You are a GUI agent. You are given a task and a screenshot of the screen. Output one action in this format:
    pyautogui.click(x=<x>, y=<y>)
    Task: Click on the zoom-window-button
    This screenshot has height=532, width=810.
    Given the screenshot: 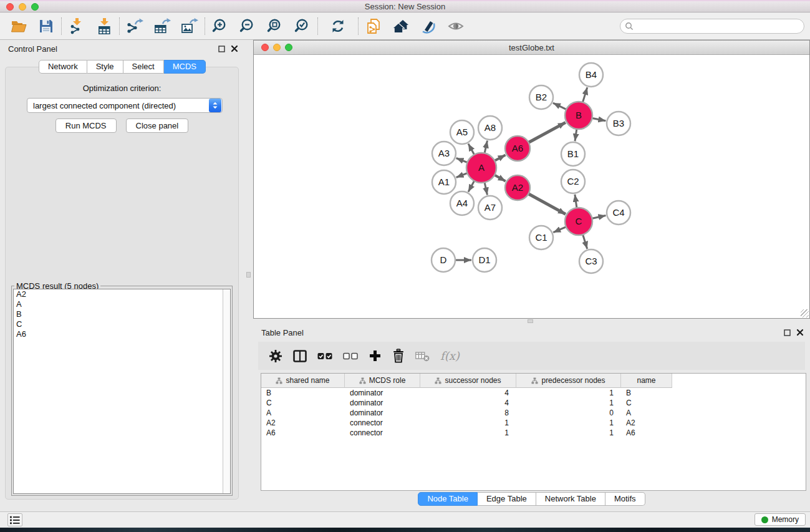 What is the action you would take?
    pyautogui.click(x=35, y=7)
    